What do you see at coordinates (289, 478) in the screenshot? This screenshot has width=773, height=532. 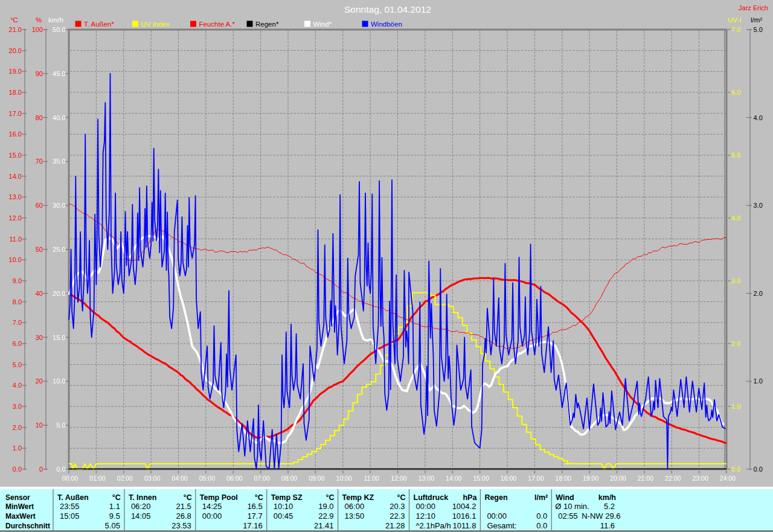 I see `svg-text: 08:00` at bounding box center [289, 478].